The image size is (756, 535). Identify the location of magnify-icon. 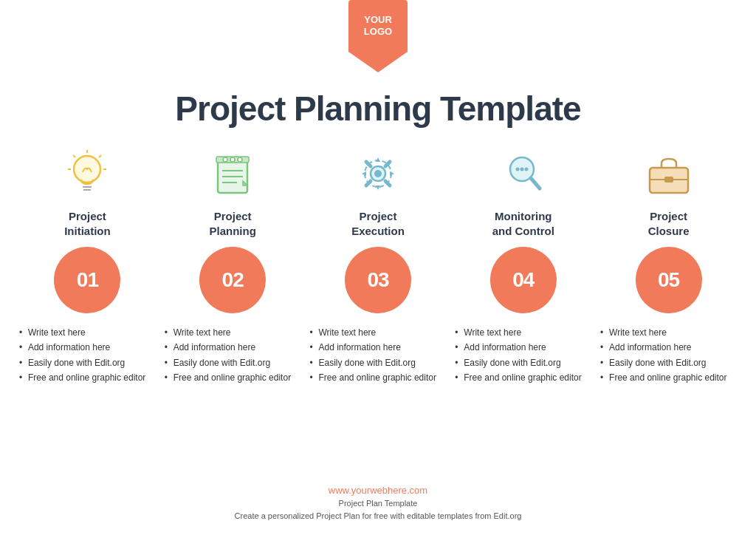
(523, 174).